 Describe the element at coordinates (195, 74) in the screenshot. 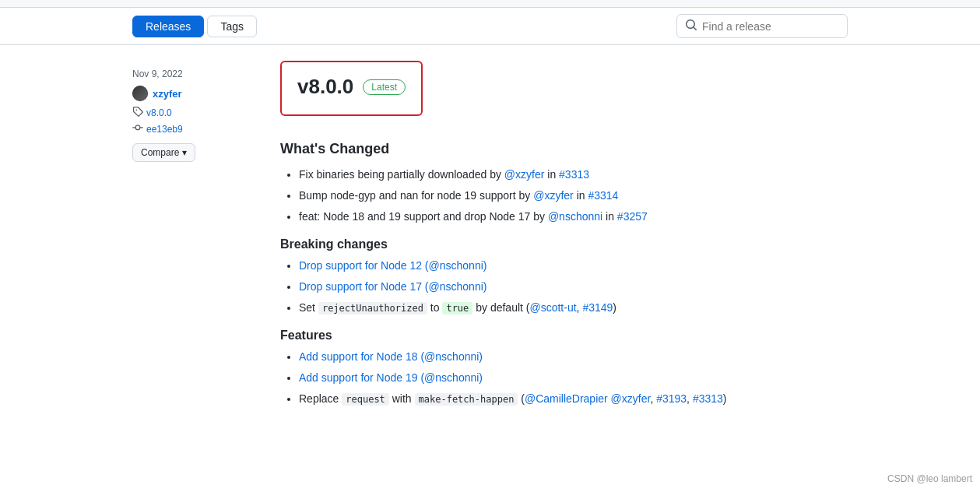

I see `release-date: Nov 9, 2022` at that location.